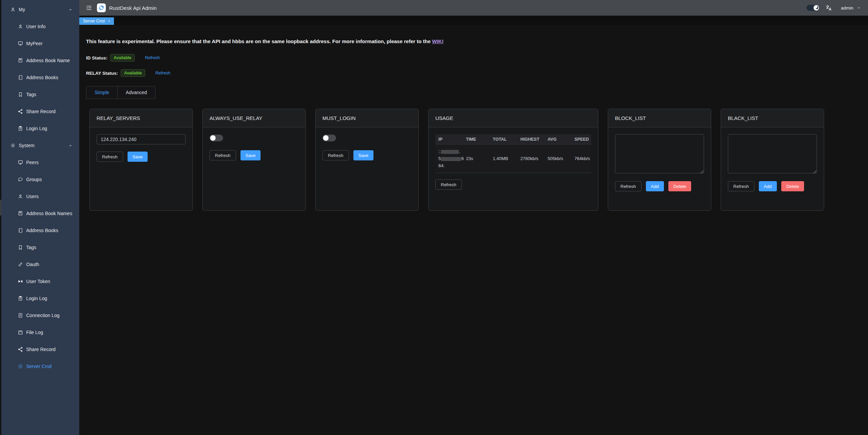 The height and width of the screenshot is (435, 868). What do you see at coordinates (254, 160) in the screenshot?
I see `card-always-use-relay: ALWAYS_USE_RELAY Refresh Save` at bounding box center [254, 160].